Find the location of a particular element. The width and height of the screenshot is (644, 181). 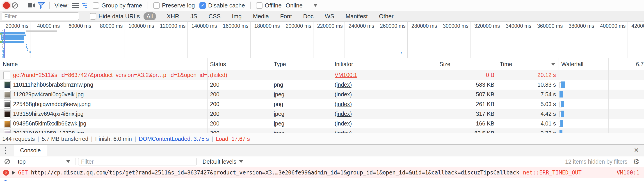

table-row: 110111hzhb0sbrab8bmzmw.png200png(index)5… is located at coordinates (322, 85).